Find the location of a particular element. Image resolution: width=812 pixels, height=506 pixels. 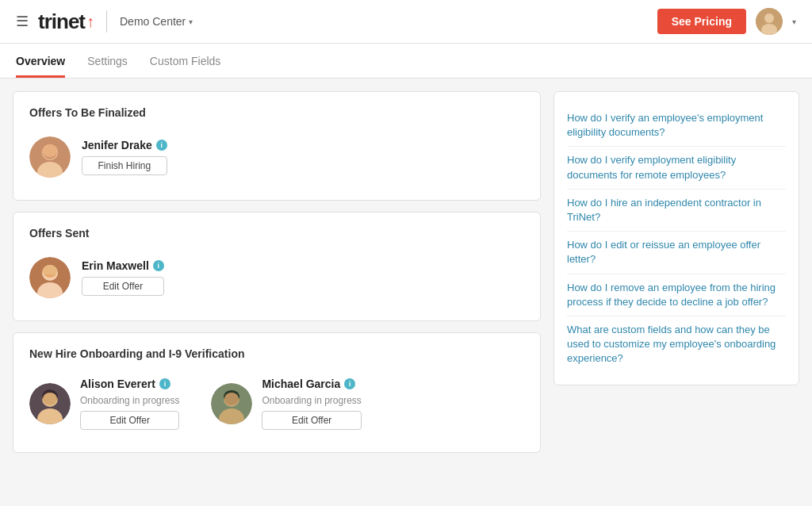

table-row: Alison Everert i Onboarding in progress … is located at coordinates (105, 404).